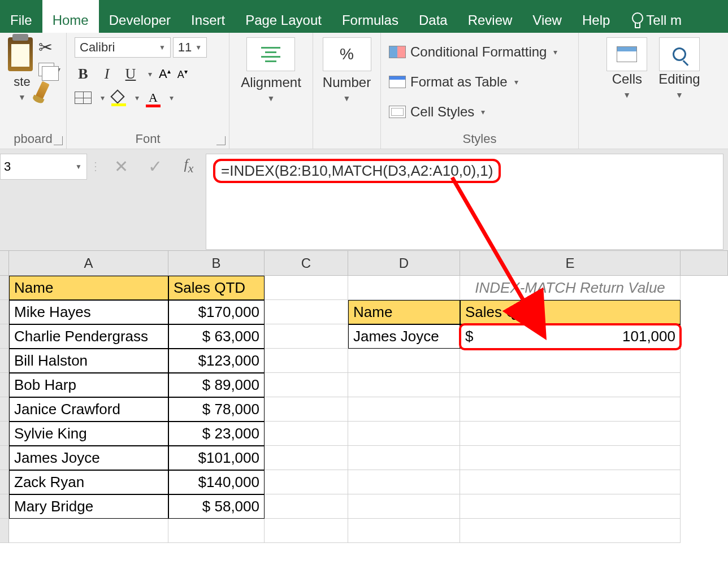  Describe the element at coordinates (570, 337) in the screenshot. I see `cell-e3: $ 101,000` at that location.